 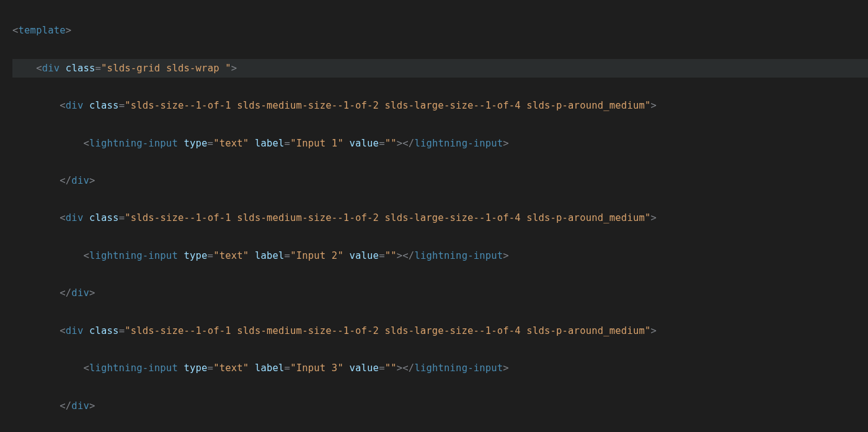 What do you see at coordinates (51, 68) in the screenshot?
I see `tag-div: div` at bounding box center [51, 68].